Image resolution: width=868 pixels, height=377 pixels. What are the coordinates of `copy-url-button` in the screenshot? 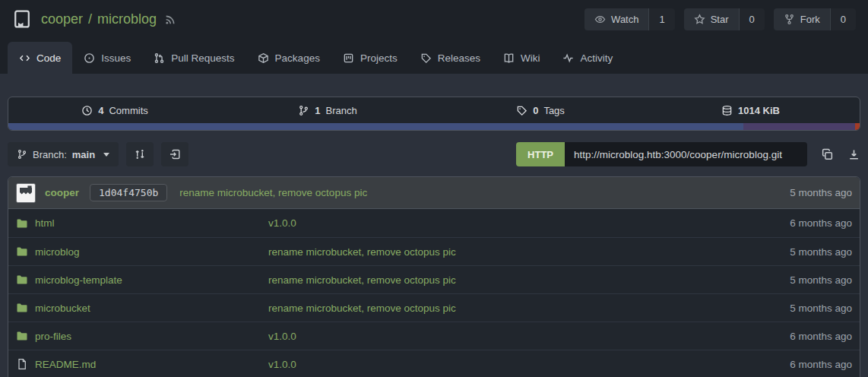 It's located at (827, 154).